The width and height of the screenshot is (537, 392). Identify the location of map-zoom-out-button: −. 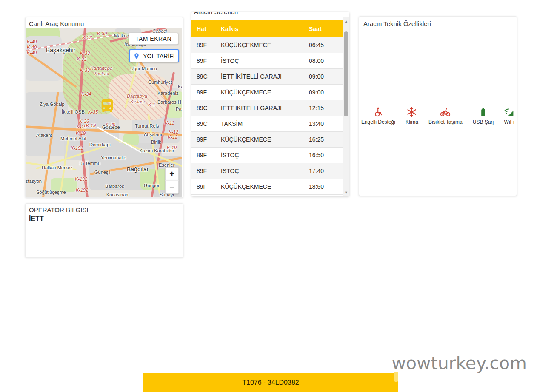
(172, 187).